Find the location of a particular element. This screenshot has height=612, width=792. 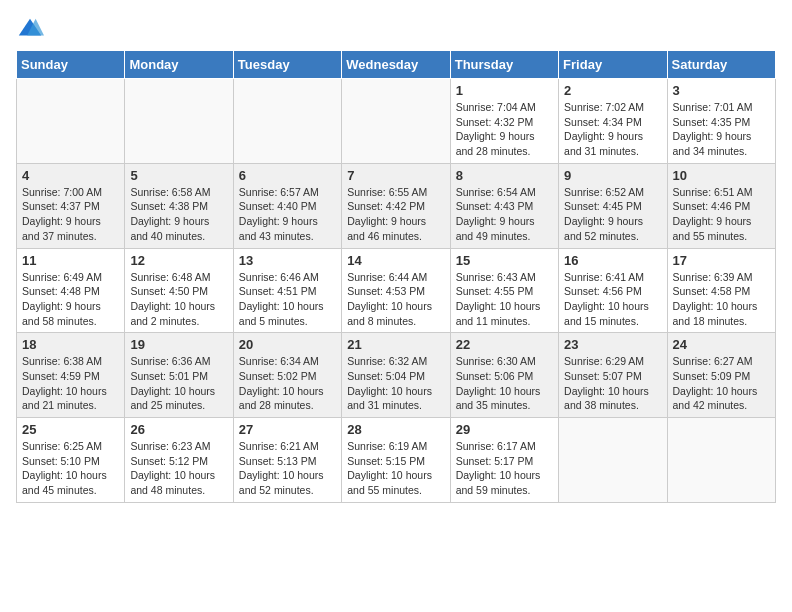

day-info: Sunrise: 6:48 AM Sunset: 4:50 PM Dayligh… is located at coordinates (178, 300).